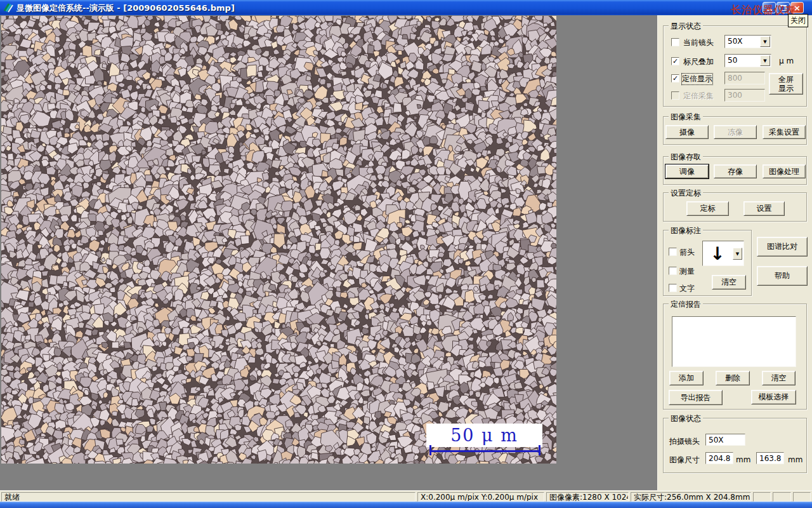 This screenshot has width=812, height=508. I want to click on image-width-unit: mm, so click(743, 460).